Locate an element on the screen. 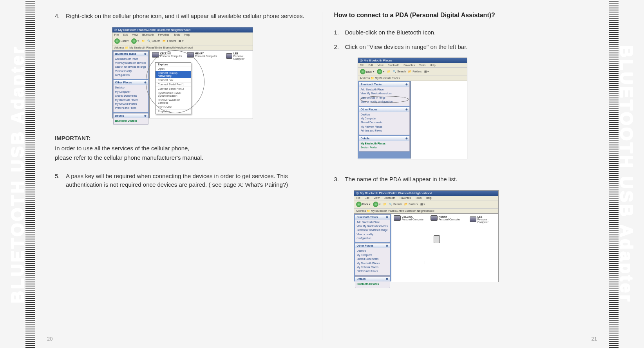  menuitem-fax: Connect Fax is located at coordinates (173, 81).